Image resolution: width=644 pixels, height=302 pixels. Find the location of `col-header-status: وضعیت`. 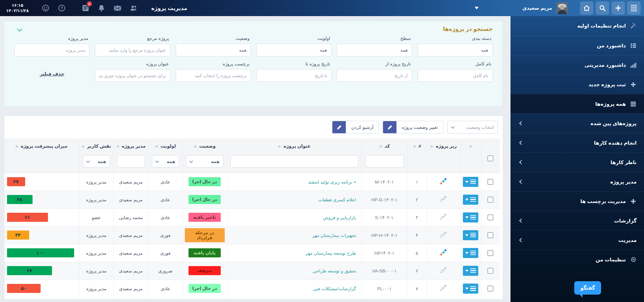

col-header-status: وضعیت is located at coordinates (205, 146).